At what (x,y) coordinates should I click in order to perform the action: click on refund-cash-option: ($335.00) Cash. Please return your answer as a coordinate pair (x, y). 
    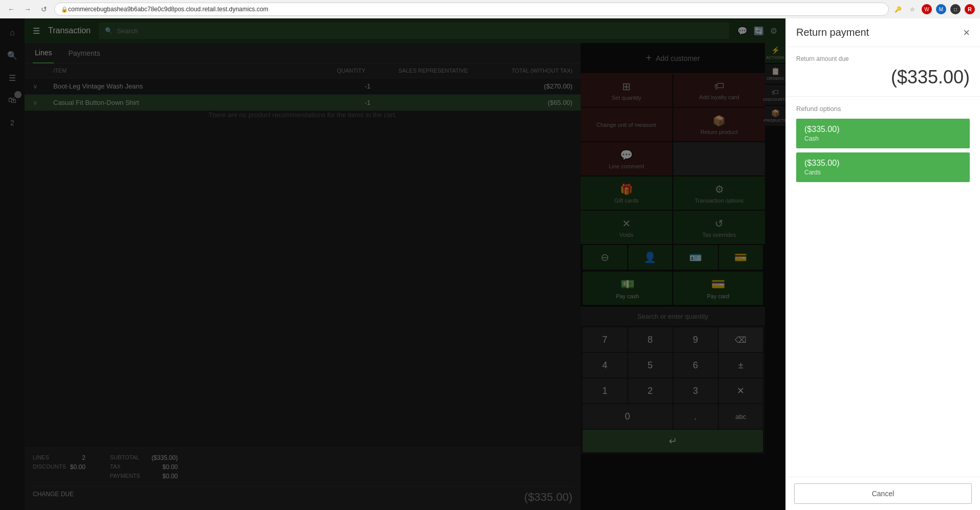
    Looking at the image, I should click on (883, 134).